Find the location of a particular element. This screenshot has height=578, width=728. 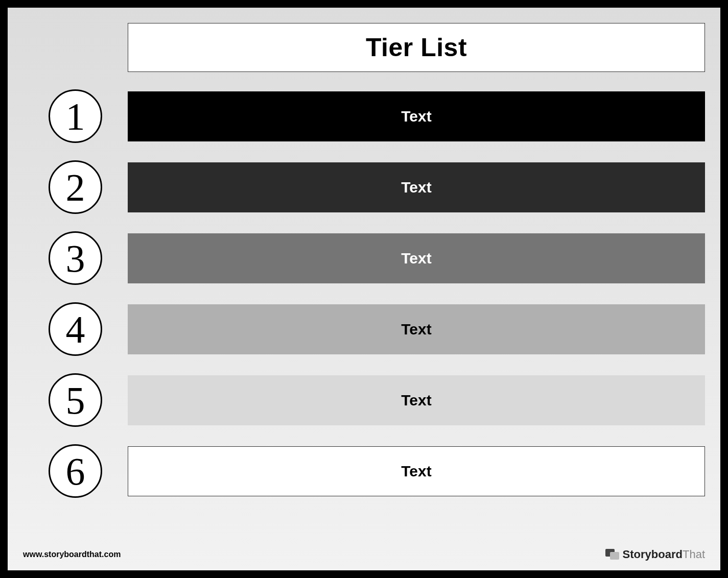

tier-number-badge: 1 is located at coordinates (76, 116).